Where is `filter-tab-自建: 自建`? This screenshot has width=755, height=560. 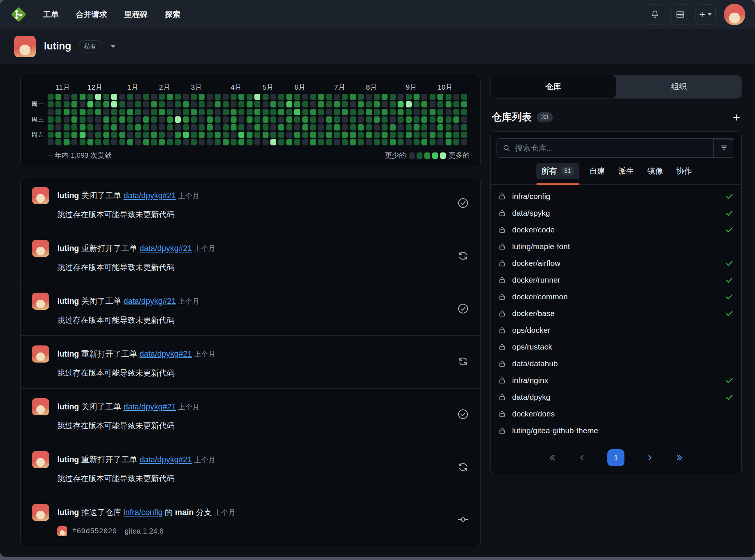
filter-tab-自建: 自建 is located at coordinates (597, 171).